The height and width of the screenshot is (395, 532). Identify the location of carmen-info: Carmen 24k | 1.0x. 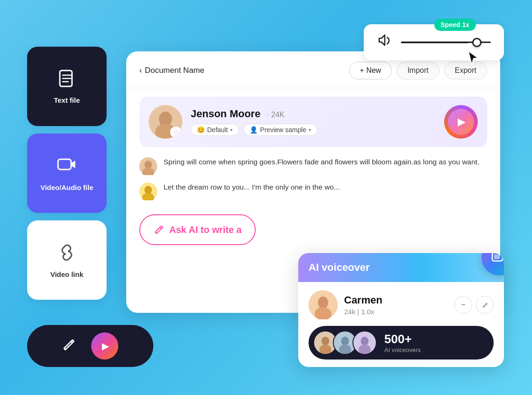
(396, 305).